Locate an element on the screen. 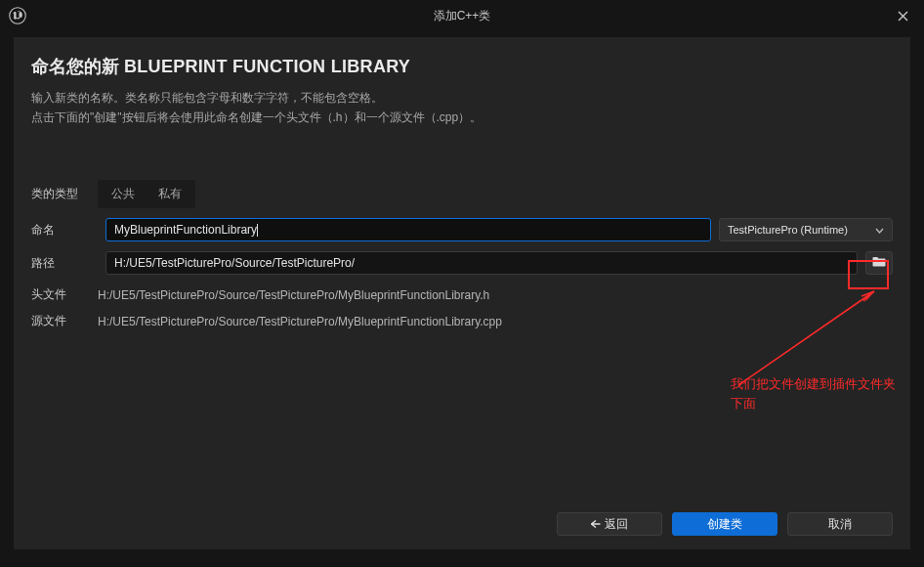 Image resolution: width=924 pixels, height=567 pixels. heading-classname: BLUEPRINT FUNCTION LIBRARY is located at coordinates (268, 66).